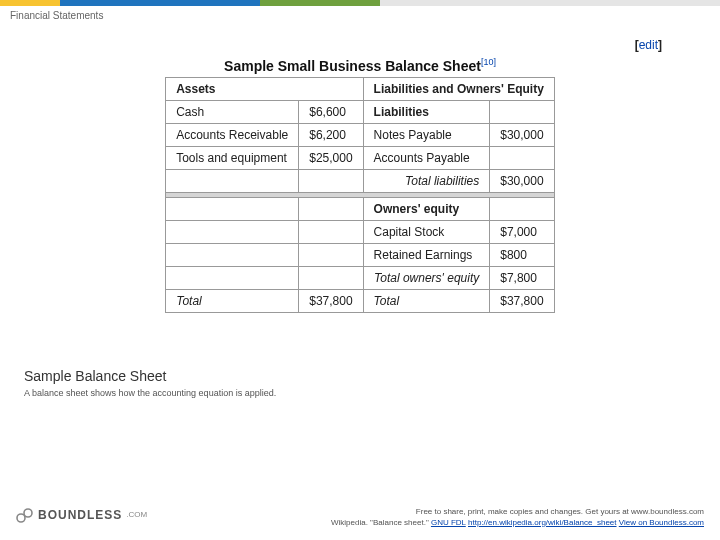 This screenshot has height=540, width=720. What do you see at coordinates (160, 3) in the screenshot?
I see `accent-blue` at bounding box center [160, 3].